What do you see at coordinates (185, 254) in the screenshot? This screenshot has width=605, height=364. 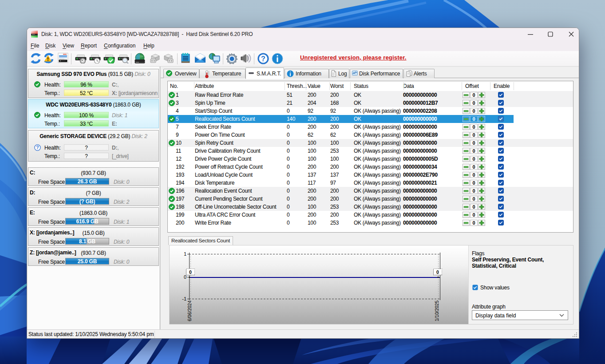 I see `svg-text: 1` at bounding box center [185, 254].